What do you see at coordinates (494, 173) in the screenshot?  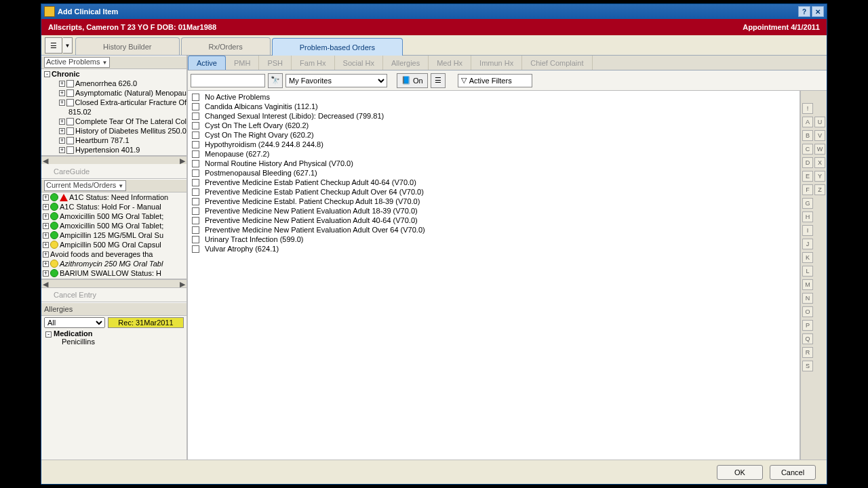 I see `problem-row: Postmenopausal Bleeding (627.1)` at bounding box center [494, 173].